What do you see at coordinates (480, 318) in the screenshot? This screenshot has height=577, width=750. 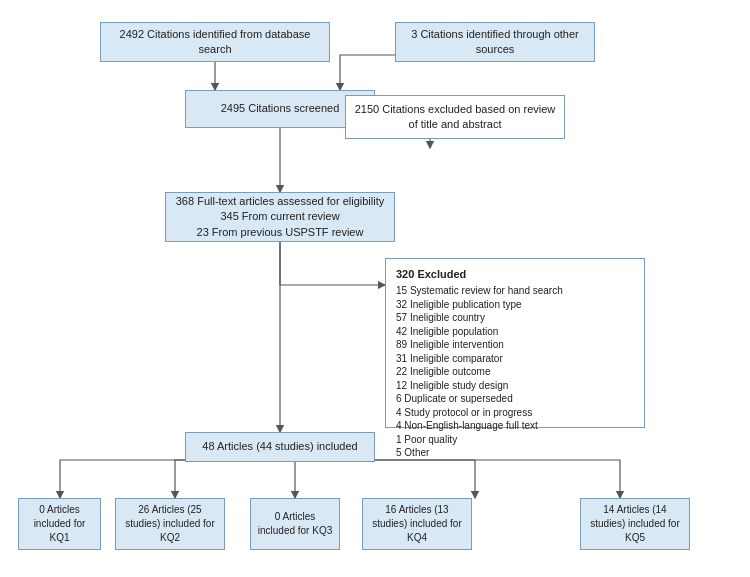 I see `excluded-item: 57 Ineligible country` at bounding box center [480, 318].